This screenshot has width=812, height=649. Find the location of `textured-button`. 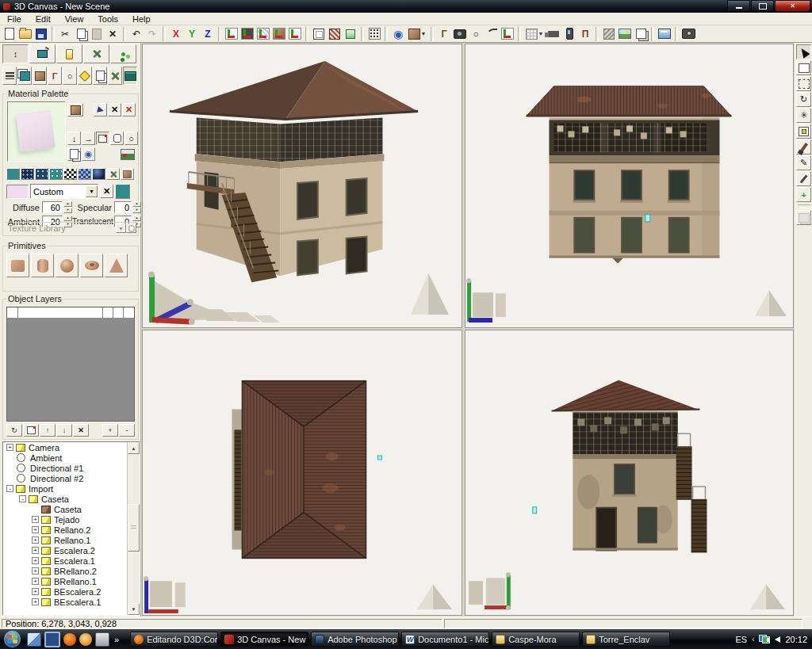

textured-button is located at coordinates (335, 33).